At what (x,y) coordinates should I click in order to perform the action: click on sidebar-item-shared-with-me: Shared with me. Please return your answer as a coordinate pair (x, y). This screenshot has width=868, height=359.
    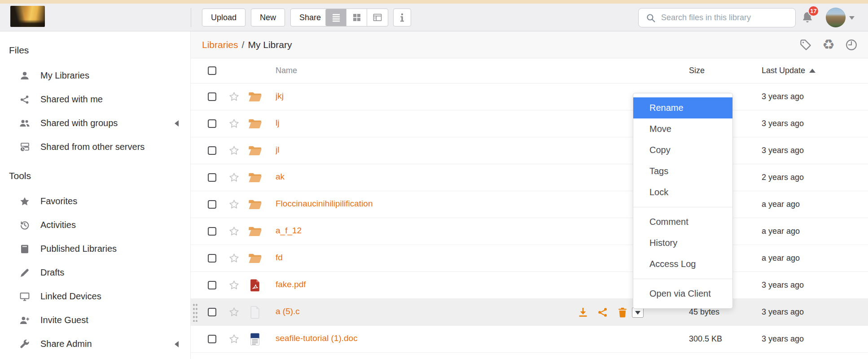
    Looking at the image, I should click on (95, 100).